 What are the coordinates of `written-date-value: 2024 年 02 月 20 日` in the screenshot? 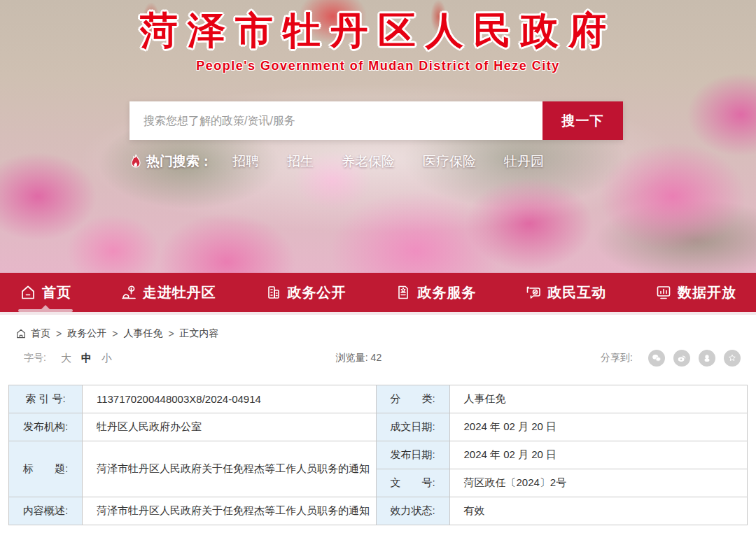 It's located at (598, 427).